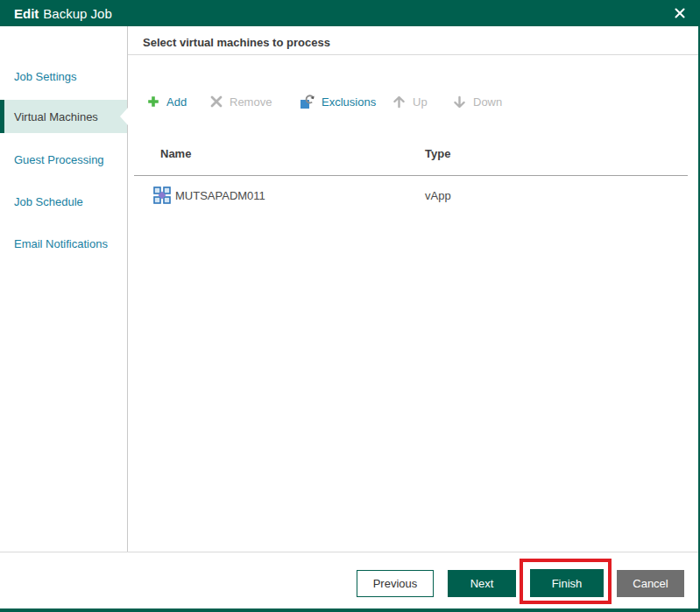 The height and width of the screenshot is (612, 700). I want to click on add-button-label: Add, so click(177, 102).